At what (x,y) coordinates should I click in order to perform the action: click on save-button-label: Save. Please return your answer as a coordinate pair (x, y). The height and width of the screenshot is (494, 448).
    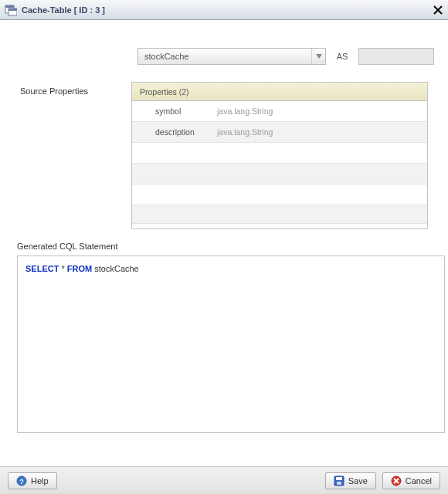
    Looking at the image, I should click on (358, 481).